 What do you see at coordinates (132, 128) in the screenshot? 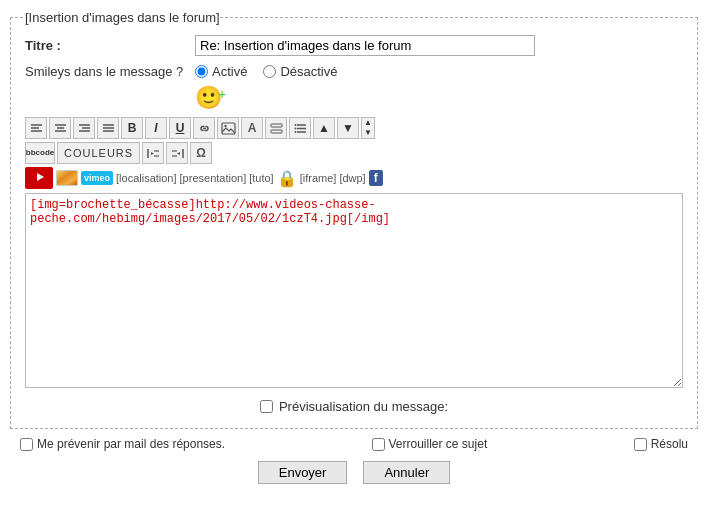
I see `bold-btn: B` at bounding box center [132, 128].